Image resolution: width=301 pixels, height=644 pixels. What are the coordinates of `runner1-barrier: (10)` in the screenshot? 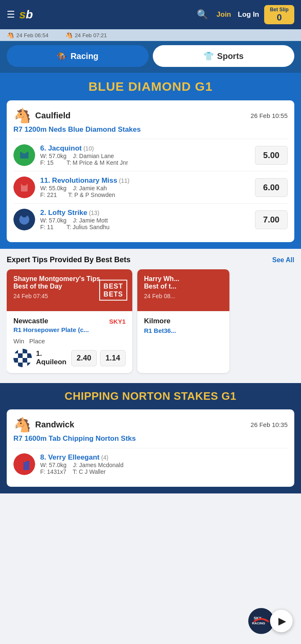 It's located at (89, 148).